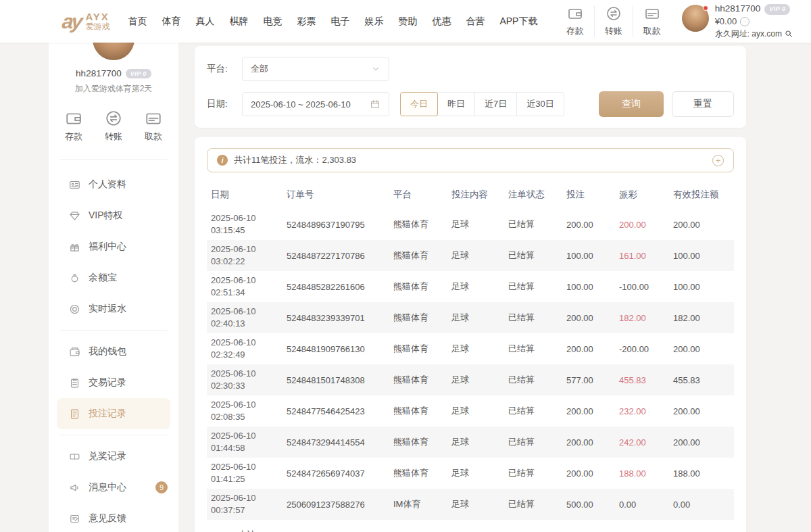  Describe the element at coordinates (745, 22) in the screenshot. I see `balance-dropdown-icon` at that location.